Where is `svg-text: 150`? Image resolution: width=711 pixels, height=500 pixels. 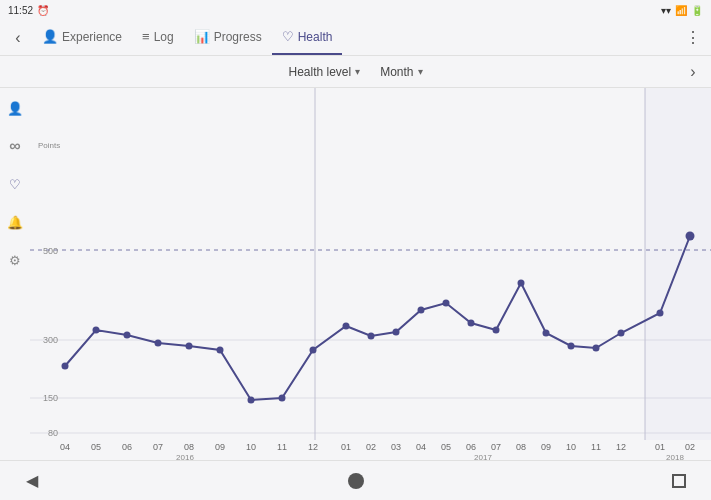 svg-text: 150 is located at coordinates (50, 398).